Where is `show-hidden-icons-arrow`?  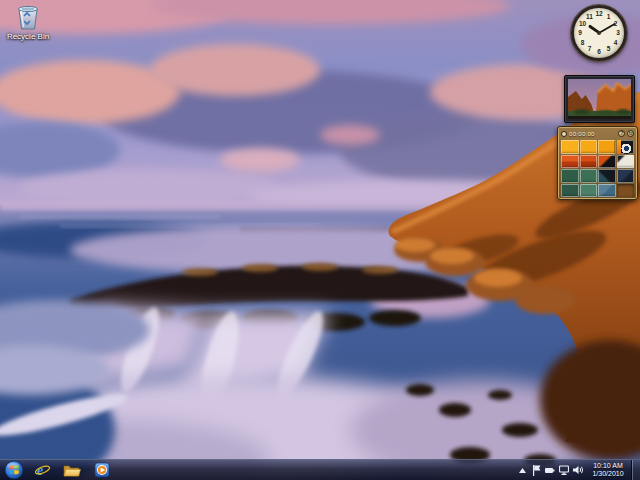 show-hidden-icons-arrow is located at coordinates (522, 470).